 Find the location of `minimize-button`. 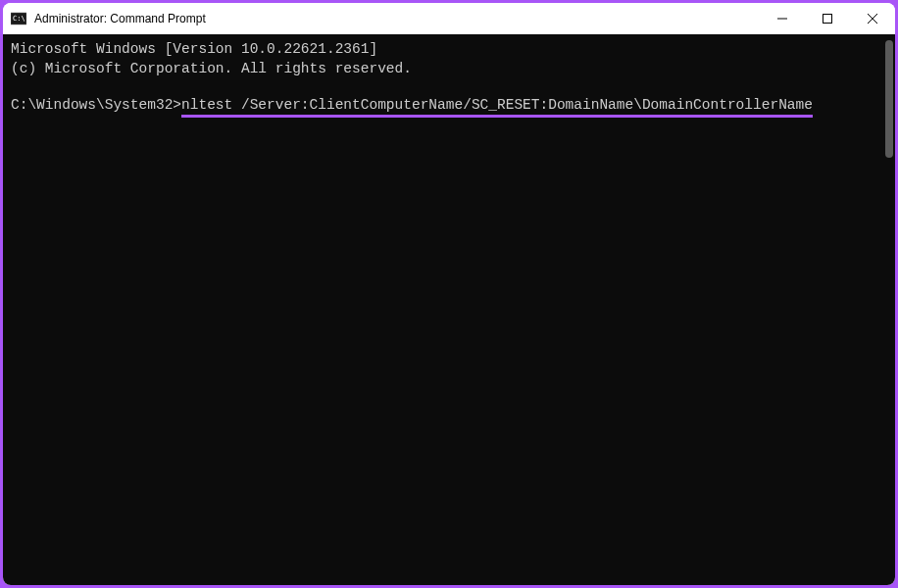

minimize-button is located at coordinates (782, 19).